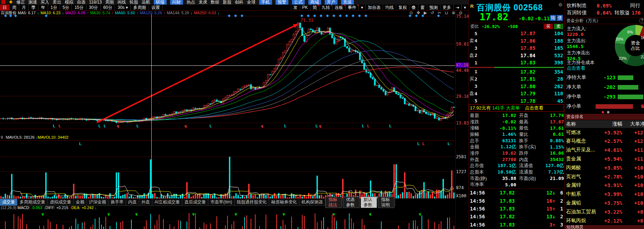 Image resolution: width=644 pixels, height=229 pixels. I want to click on toolbar-button: 简, so click(315, 7).